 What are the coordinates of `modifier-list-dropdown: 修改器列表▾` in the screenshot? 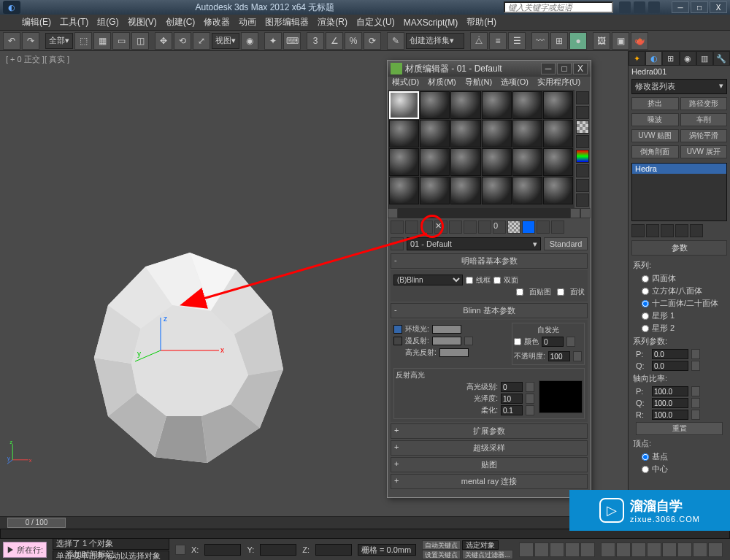 It's located at (679, 86).